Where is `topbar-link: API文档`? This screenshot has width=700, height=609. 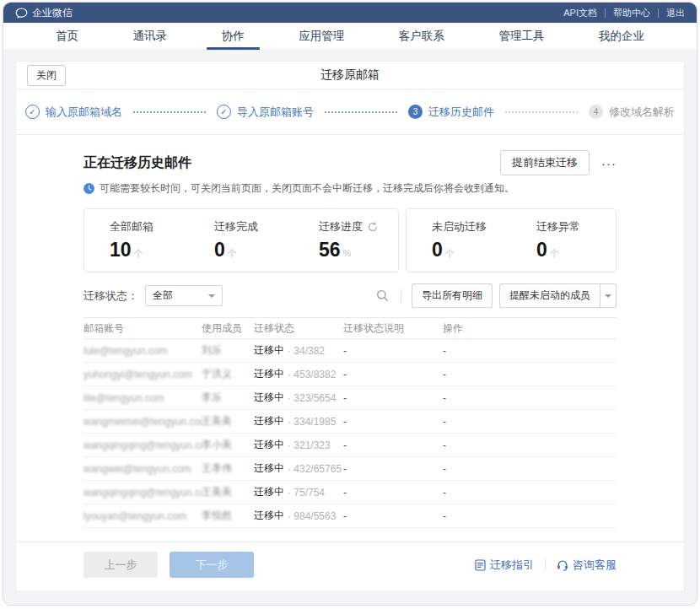
topbar-link: API文档 is located at coordinates (580, 13).